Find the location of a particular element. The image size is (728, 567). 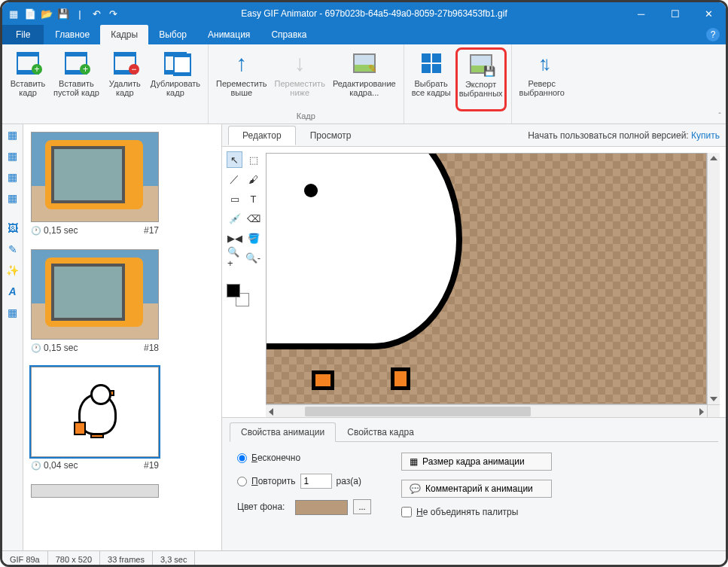

leftbar-remove-icon: ▦ is located at coordinates (13, 178).